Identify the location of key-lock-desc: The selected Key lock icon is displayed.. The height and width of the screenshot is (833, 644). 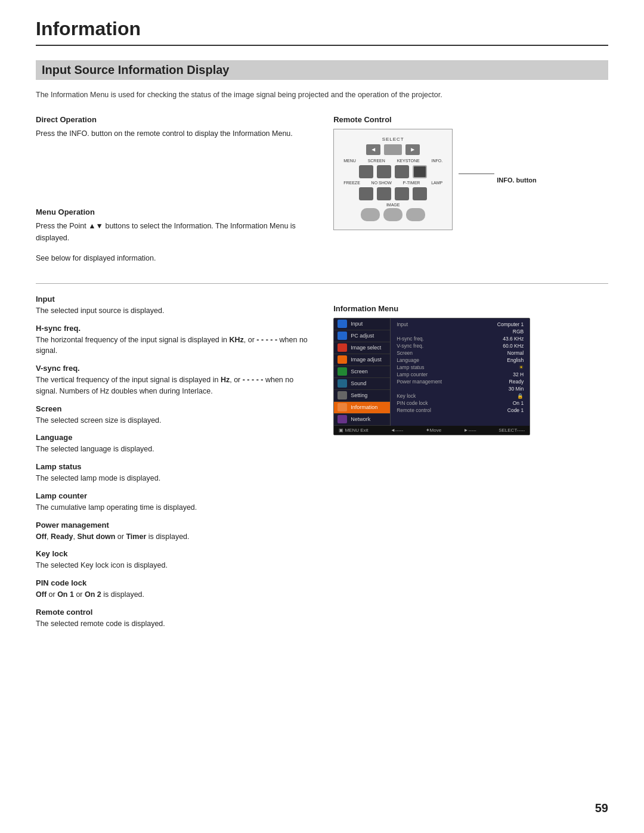
(175, 565).